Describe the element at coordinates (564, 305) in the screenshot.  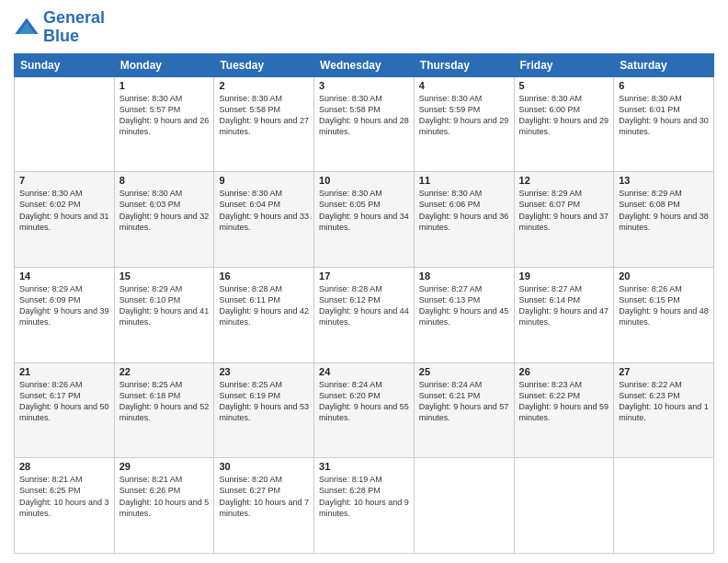
I see `day-info: Sunrise: 8:27 AMSunset: 6:14 PMDaylight:…` at that location.